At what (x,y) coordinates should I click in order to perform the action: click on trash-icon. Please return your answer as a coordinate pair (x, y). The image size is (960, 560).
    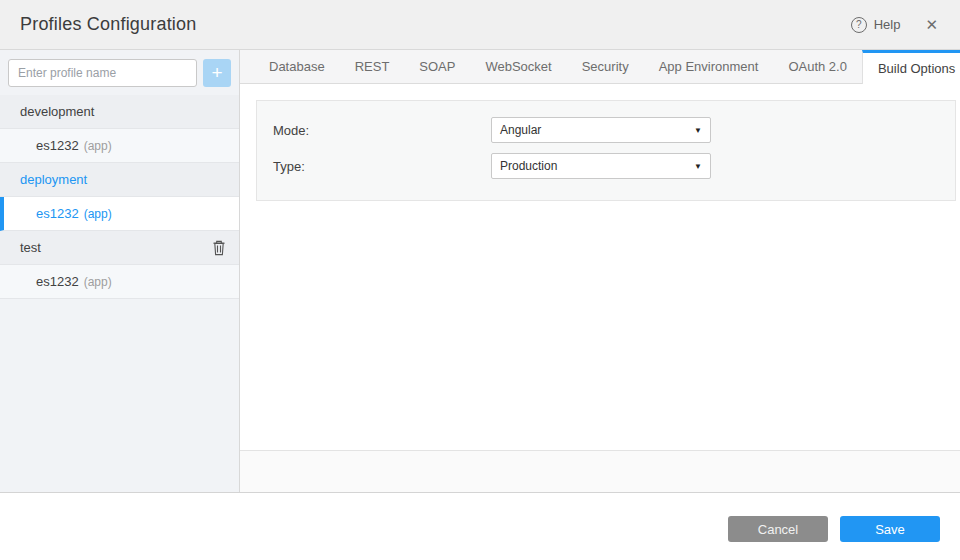
    Looking at the image, I should click on (219, 248).